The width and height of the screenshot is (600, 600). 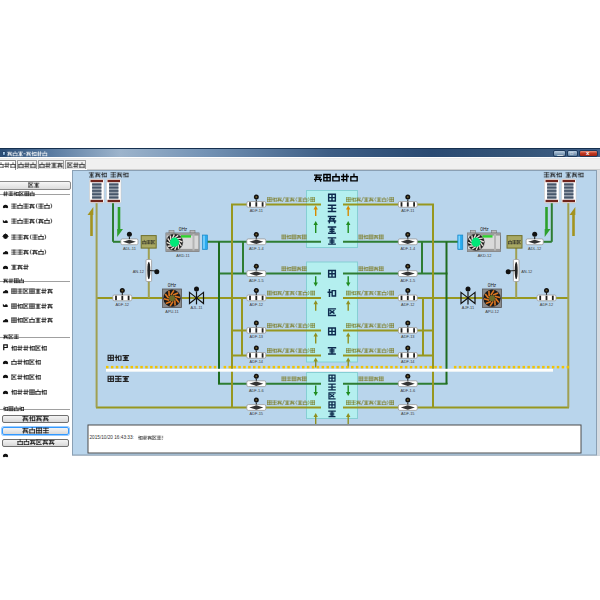 I want to click on svg-text: ADL-12, so click(x=534, y=248).